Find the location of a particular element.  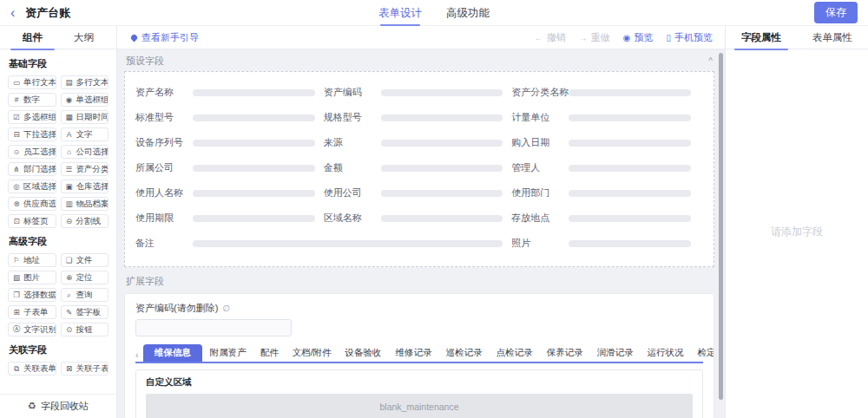

sidebar-item-file: ❏文件 is located at coordinates (85, 260).